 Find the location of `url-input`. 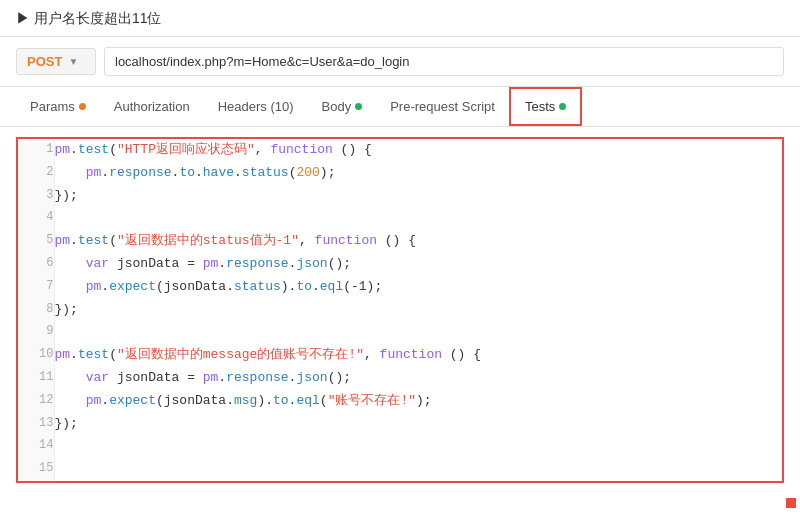

url-input is located at coordinates (444, 62).